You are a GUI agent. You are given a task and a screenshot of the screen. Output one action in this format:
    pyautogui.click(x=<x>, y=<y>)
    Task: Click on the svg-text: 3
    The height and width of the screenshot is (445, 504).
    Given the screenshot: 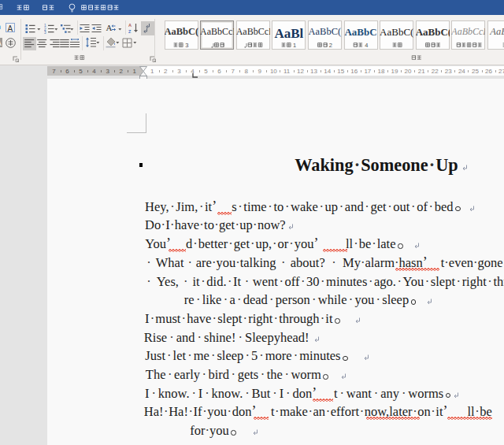 What is the action you would take?
    pyautogui.click(x=46, y=32)
    